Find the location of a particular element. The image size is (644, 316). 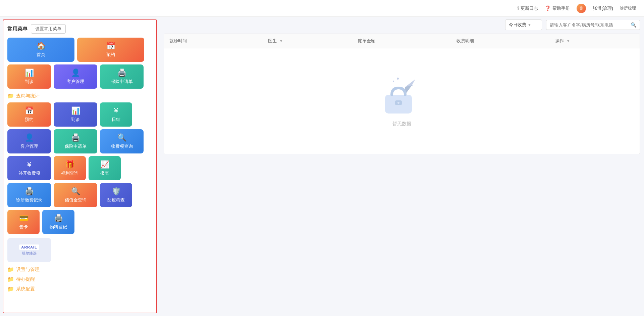

chevron-down-icon: ▼ is located at coordinates (529, 25).